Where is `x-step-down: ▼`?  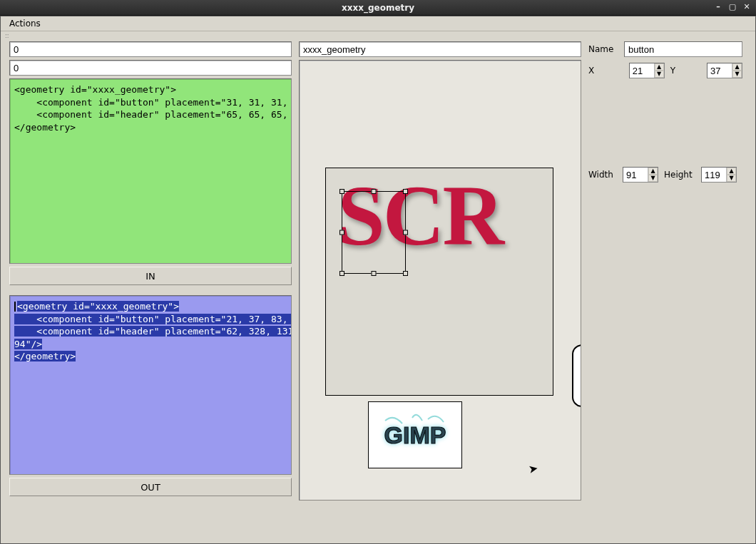
x-step-down: ▼ is located at coordinates (659, 74).